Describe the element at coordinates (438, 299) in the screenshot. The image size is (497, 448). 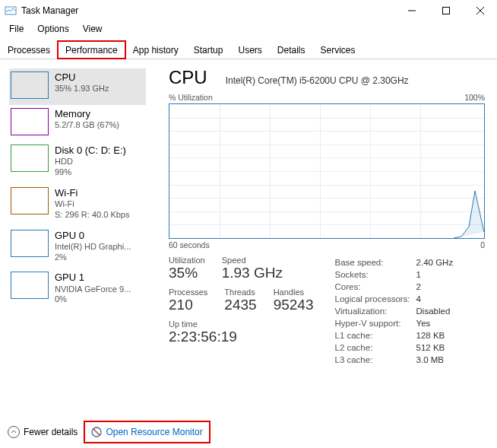
I see `detail-value: 4` at that location.